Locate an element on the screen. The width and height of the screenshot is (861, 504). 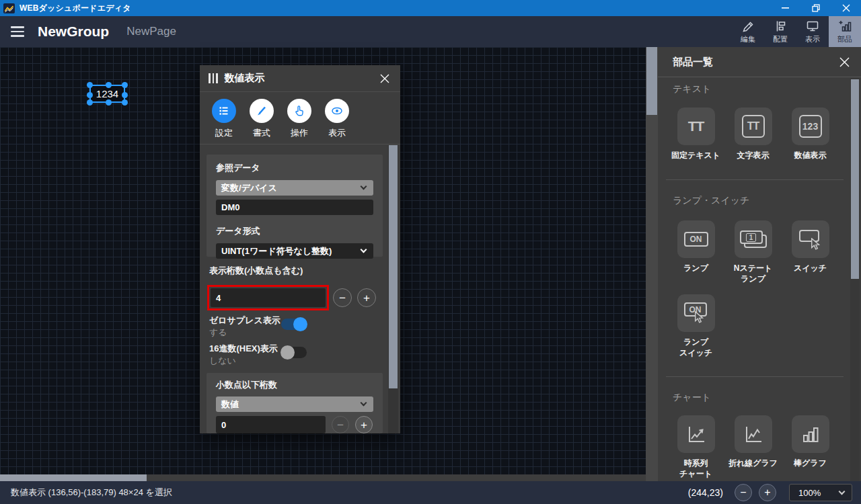
decimal-increment-button: + is located at coordinates (364, 425).